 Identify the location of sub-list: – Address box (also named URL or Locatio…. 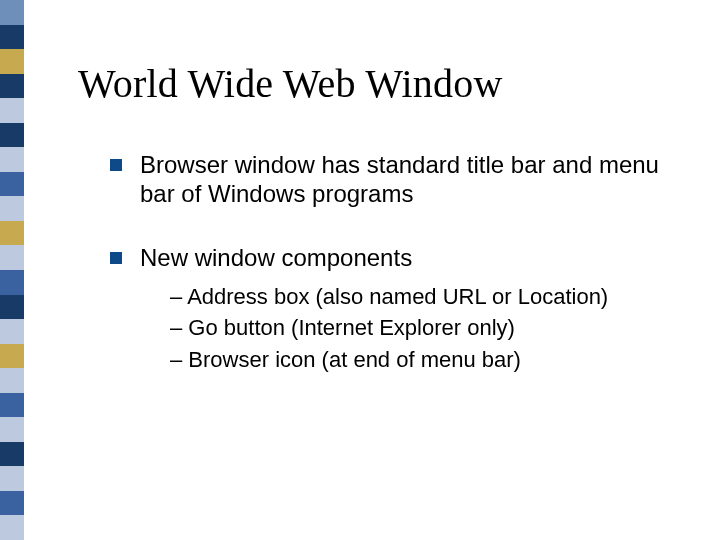
(405, 328).